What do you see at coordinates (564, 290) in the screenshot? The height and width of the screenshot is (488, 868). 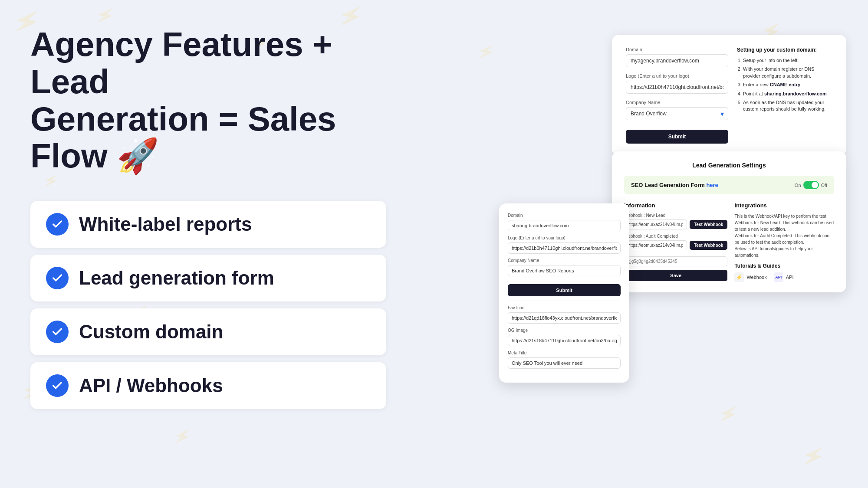 I see `overlay-submit-button: Submit` at bounding box center [564, 290].